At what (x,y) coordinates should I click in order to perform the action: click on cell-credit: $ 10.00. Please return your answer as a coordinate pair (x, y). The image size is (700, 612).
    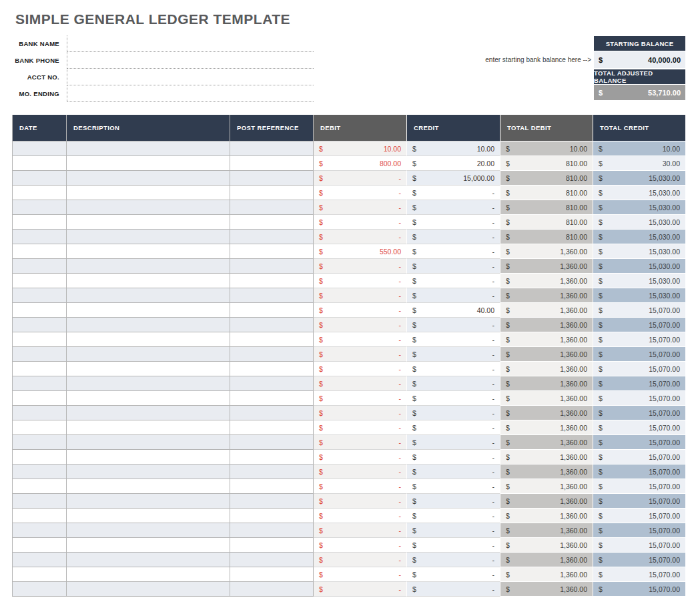
    Looking at the image, I should click on (454, 149).